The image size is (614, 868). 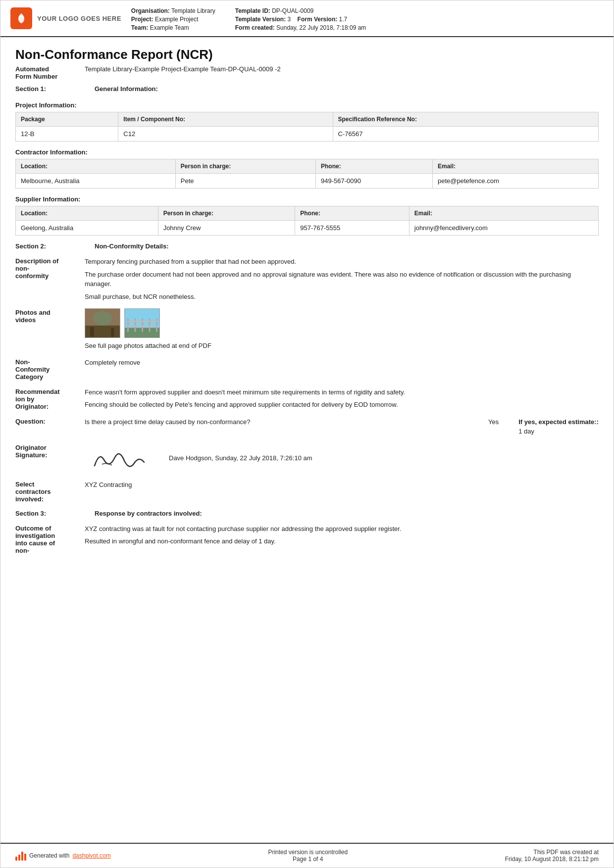 I want to click on footer-generated-text: Generated with, so click(x=50, y=856).